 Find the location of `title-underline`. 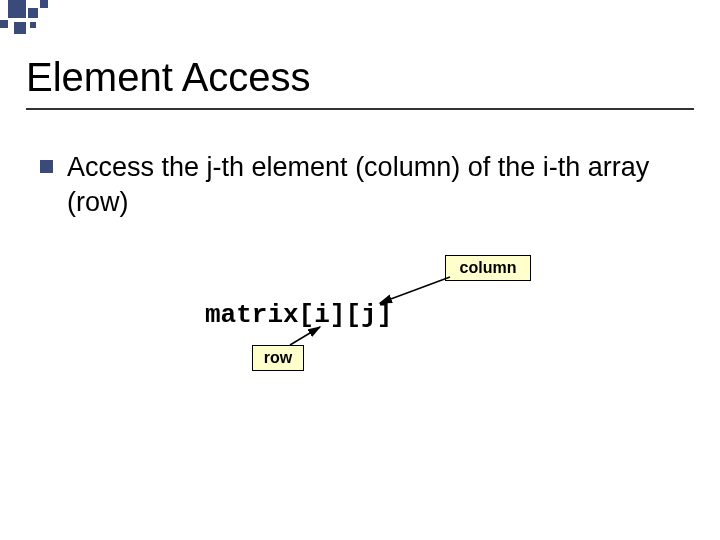

title-underline is located at coordinates (360, 109).